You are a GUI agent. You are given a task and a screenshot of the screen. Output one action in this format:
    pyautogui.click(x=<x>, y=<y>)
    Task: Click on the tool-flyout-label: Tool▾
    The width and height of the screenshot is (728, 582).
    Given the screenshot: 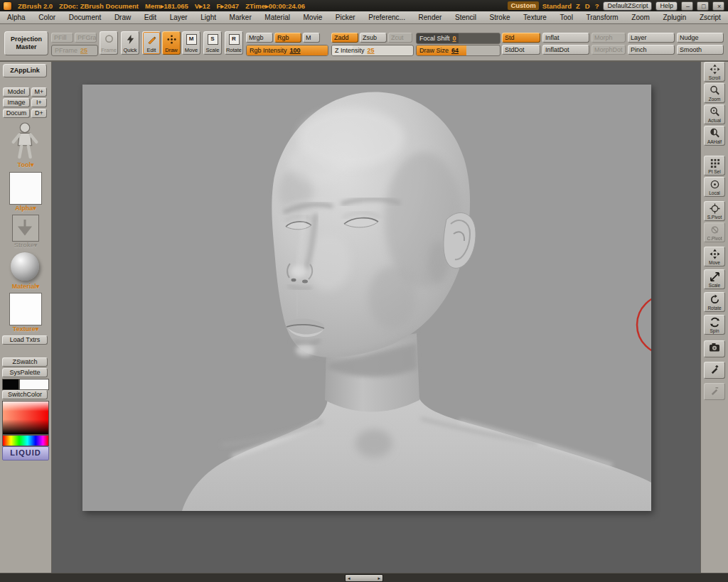 What is the action you would take?
    pyautogui.click(x=26, y=165)
    